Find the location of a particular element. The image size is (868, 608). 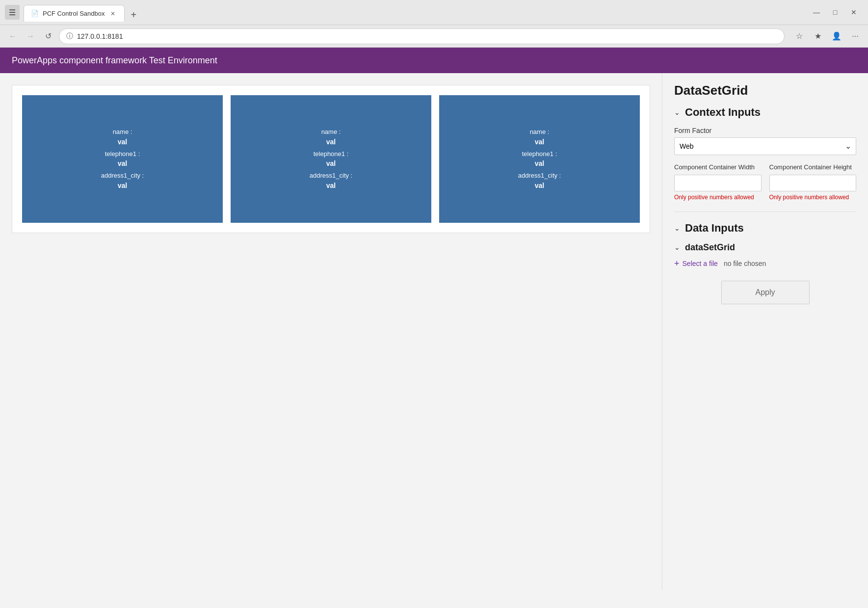

data-card-1: name : val telephone1 : val address1_cit… is located at coordinates (123, 159).